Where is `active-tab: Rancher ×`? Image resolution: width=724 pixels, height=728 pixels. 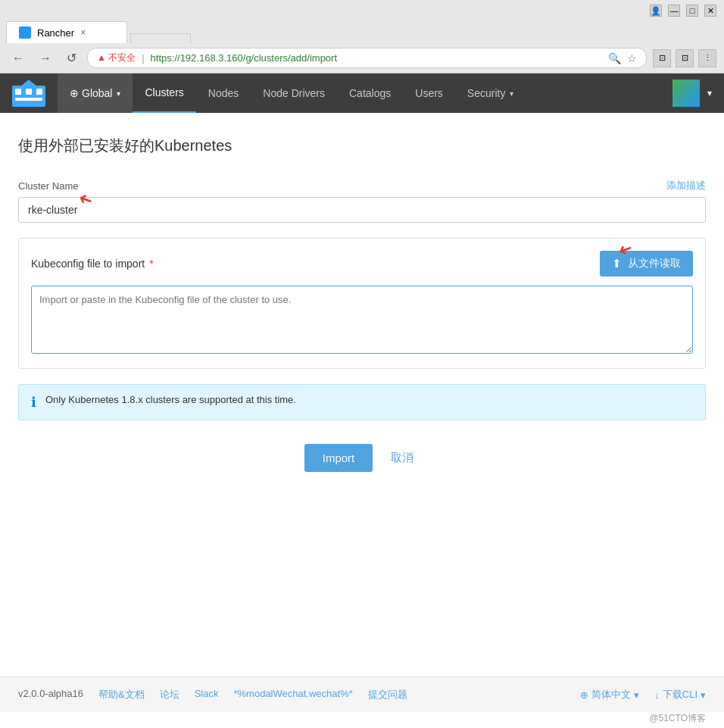
active-tab: Rancher × is located at coordinates (67, 32).